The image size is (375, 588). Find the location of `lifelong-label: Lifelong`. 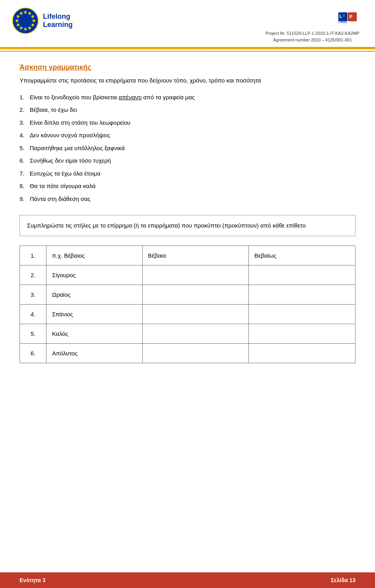

lifelong-label: Lifelong is located at coordinates (58, 16).